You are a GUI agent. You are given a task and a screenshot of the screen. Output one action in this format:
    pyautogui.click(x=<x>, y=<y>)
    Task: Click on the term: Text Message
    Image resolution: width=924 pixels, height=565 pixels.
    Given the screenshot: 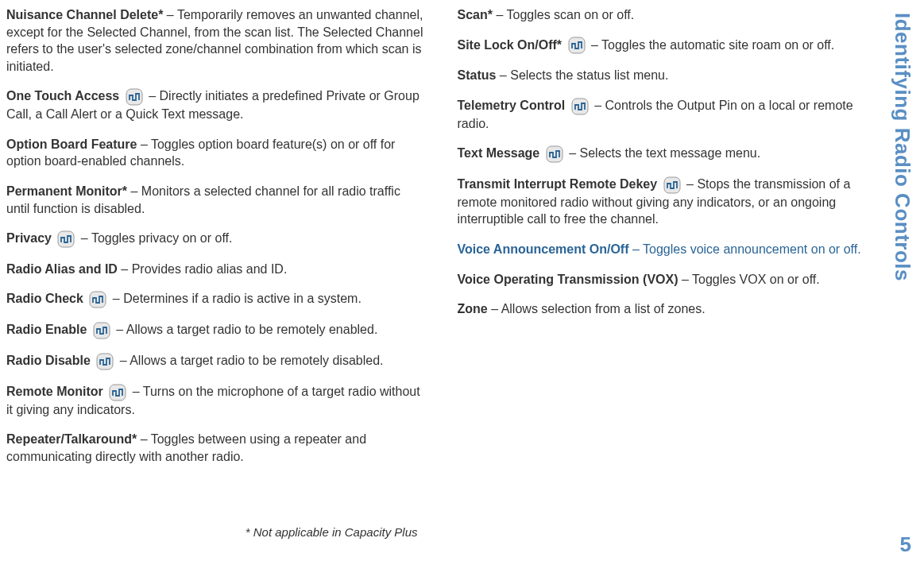 What is the action you would take?
    pyautogui.click(x=499, y=153)
    